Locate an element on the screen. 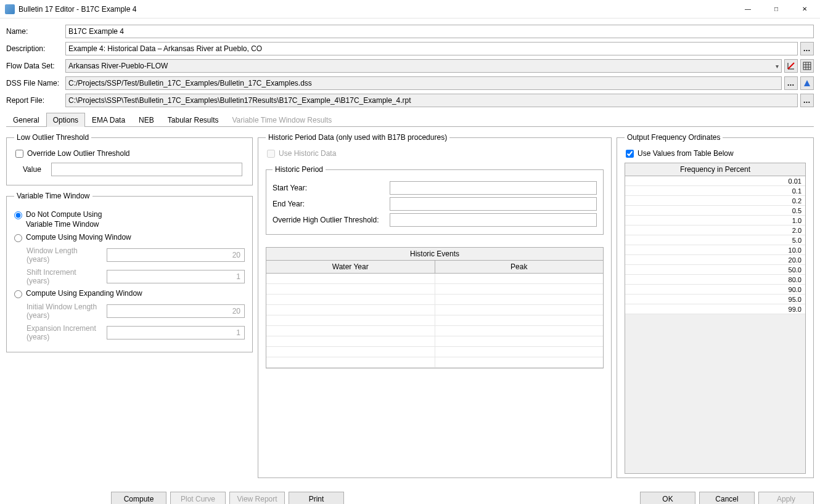 The width and height of the screenshot is (820, 504). ok-button: OK is located at coordinates (668, 498).